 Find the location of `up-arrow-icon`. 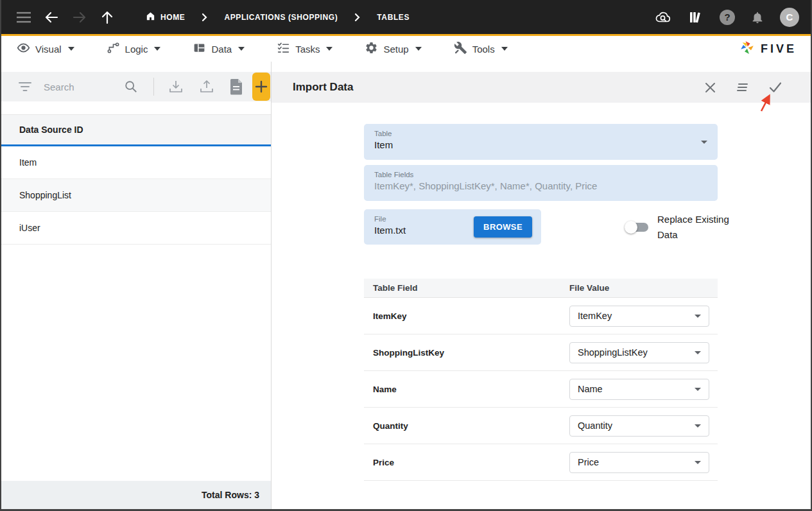

up-arrow-icon is located at coordinates (107, 17).